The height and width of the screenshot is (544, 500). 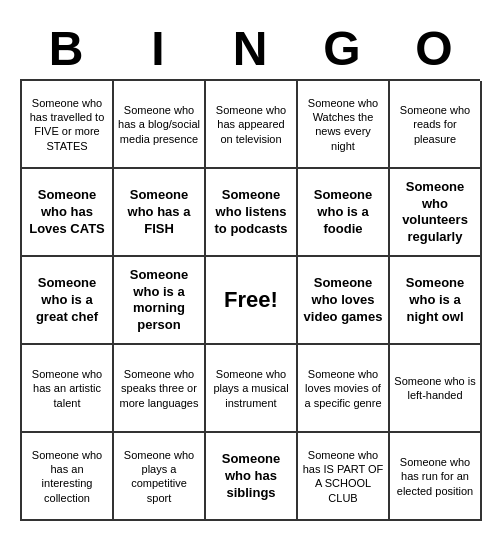 I want to click on bingo-cell-4: Someone who reads for pleasure, so click(x=436, y=125).